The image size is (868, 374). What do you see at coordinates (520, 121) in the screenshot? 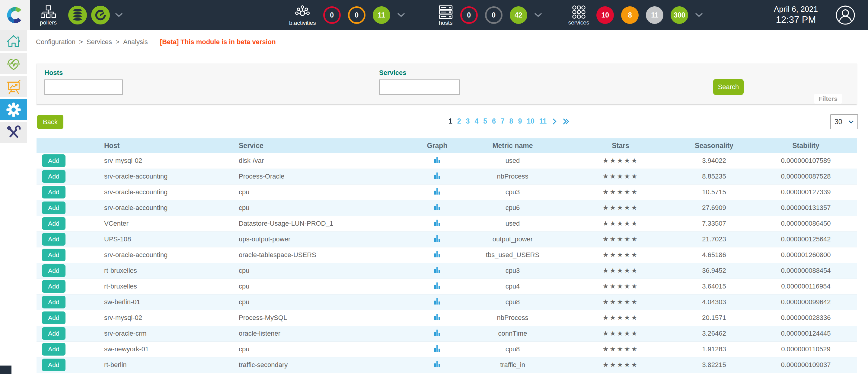
I see `page-link-9: 9` at bounding box center [520, 121].